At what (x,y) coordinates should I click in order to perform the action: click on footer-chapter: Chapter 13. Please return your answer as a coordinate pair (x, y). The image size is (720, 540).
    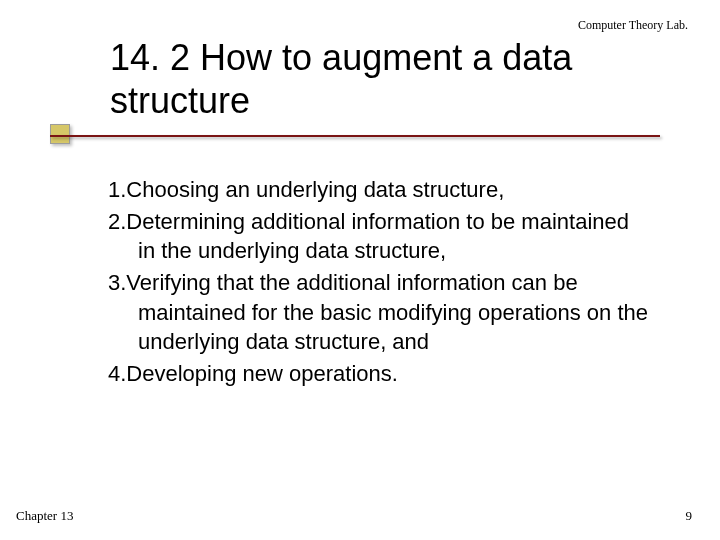
    Looking at the image, I should click on (44, 516).